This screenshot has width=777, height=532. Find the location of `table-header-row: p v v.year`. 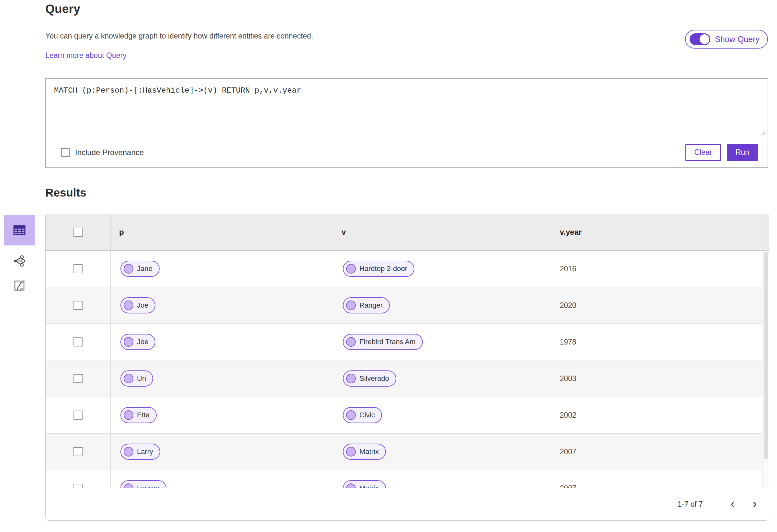

table-header-row: p v v.year is located at coordinates (404, 233).